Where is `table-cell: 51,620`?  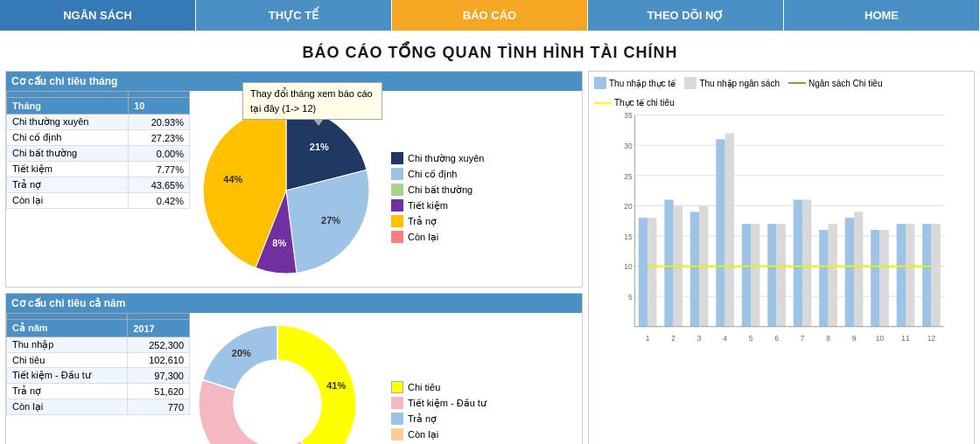 table-cell: 51,620 is located at coordinates (159, 392).